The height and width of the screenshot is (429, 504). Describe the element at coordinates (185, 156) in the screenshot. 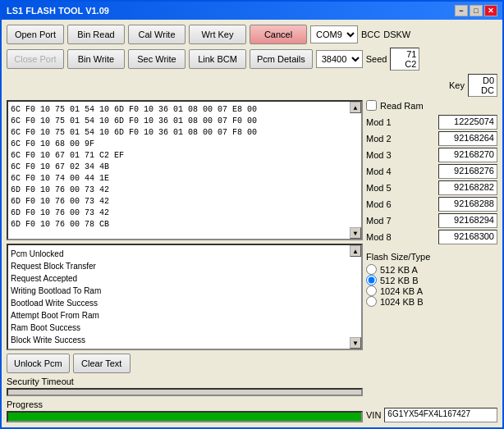

I see `hex-line: 6C F0 10 67 01 71 C2 EF` at that location.